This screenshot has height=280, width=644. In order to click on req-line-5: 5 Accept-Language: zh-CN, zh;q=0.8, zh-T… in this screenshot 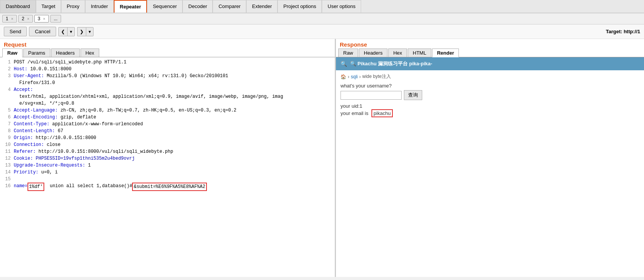, I will do `click(167, 110)`.